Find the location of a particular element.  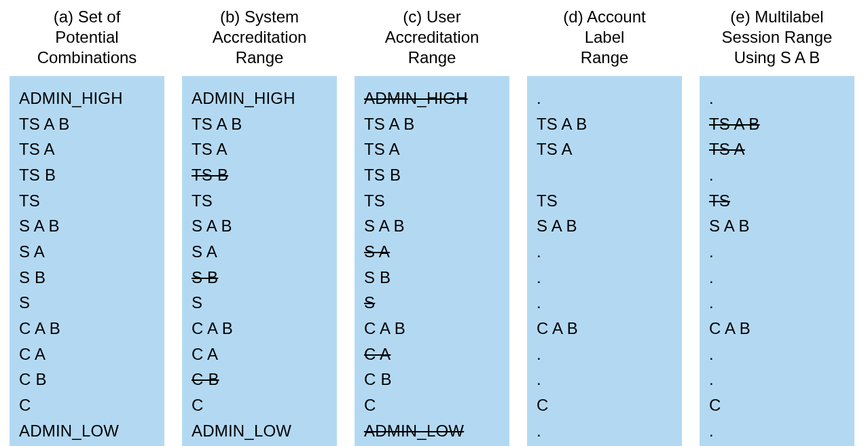

column-body: .TS A BTS A TSS A B...C A B..C. is located at coordinates (604, 261).